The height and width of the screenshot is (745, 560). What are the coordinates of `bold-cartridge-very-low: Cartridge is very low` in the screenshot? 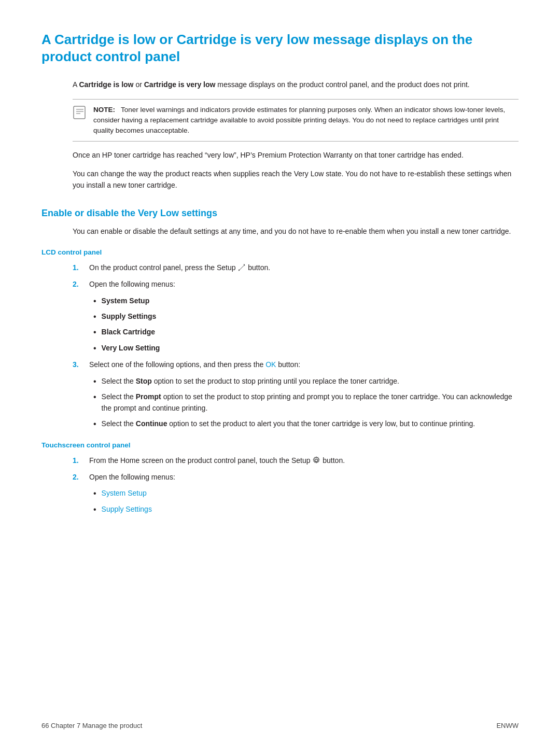 It's located at (180, 85).